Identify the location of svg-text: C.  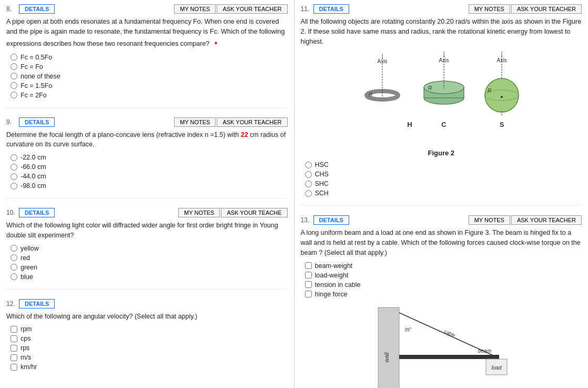
(444, 124).